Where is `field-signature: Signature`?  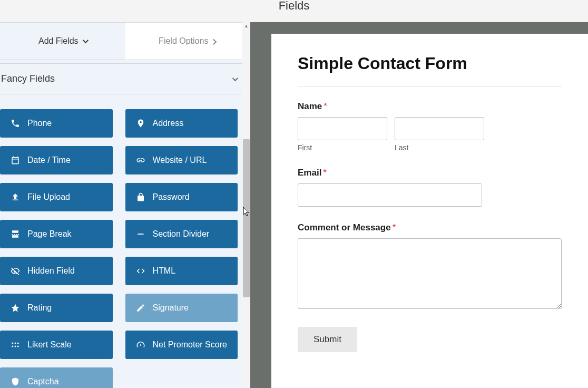
field-signature: Signature is located at coordinates (182, 308).